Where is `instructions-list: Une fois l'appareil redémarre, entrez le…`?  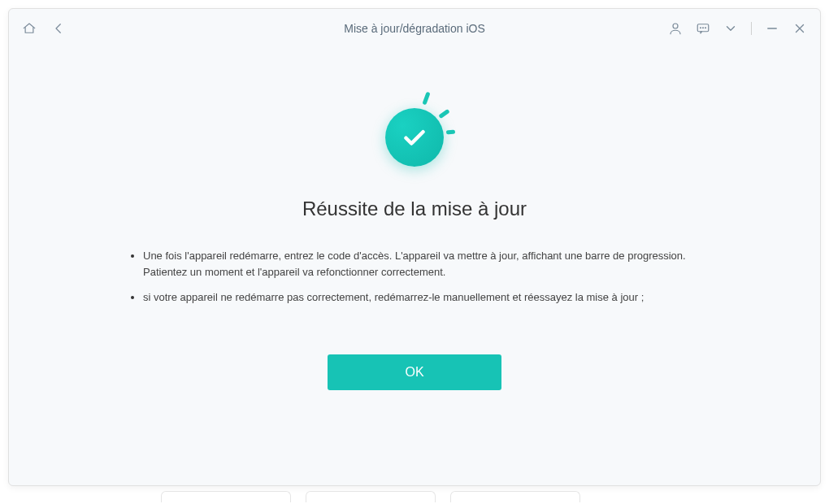 instructions-list: Une fois l'appareil redémarre, entrez le… is located at coordinates (414, 281).